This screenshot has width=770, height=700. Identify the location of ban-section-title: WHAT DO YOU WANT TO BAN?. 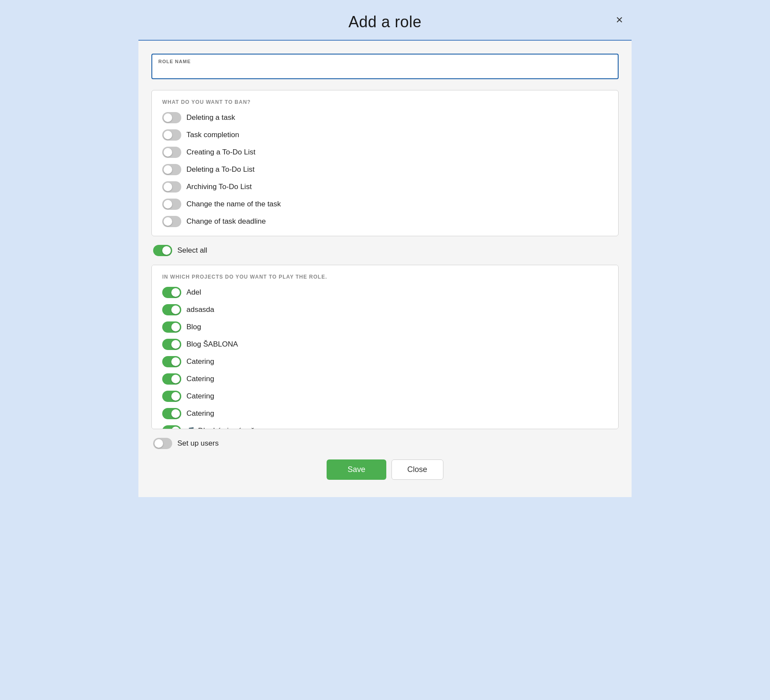
(385, 102).